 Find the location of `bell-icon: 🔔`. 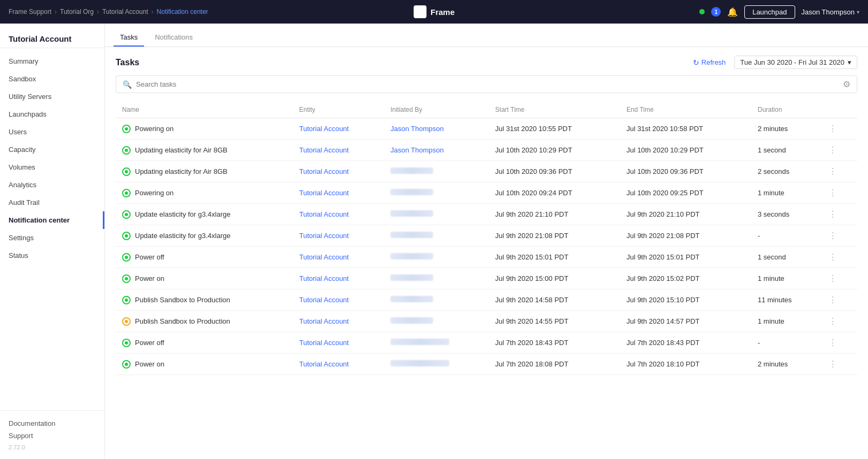

bell-icon: 🔔 is located at coordinates (733, 12).